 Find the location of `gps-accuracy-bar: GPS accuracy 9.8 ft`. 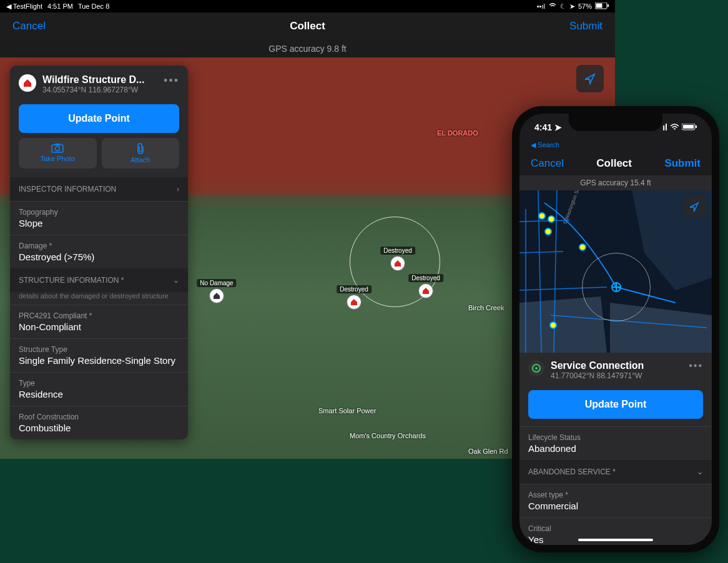

gps-accuracy-bar: GPS accuracy 9.8 ft is located at coordinates (307, 49).